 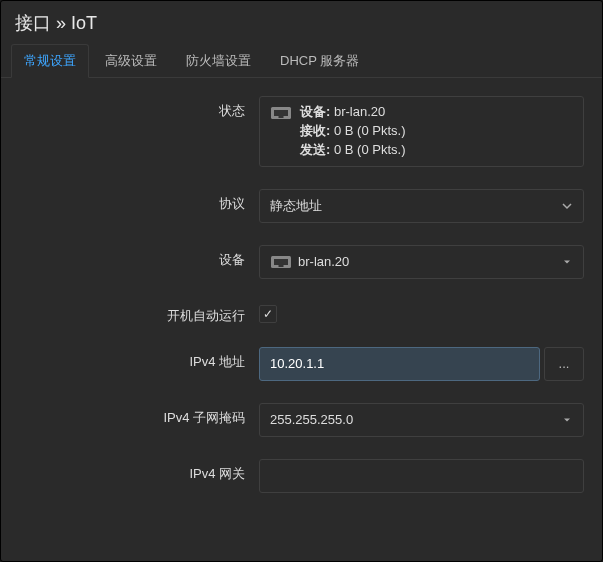 What do you see at coordinates (302, 364) in the screenshot?
I see `row-ipv4-addr: IPv4 地址 ...` at bounding box center [302, 364].